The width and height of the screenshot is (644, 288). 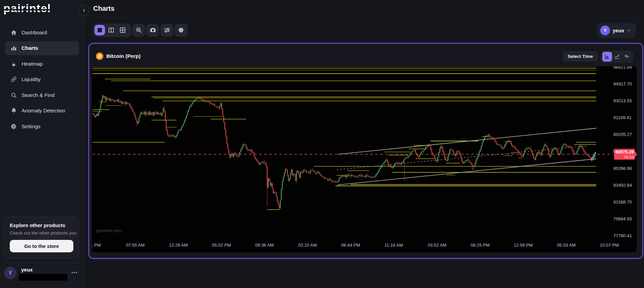 I want to click on svg-text: 86975.20, so click(x=624, y=152).